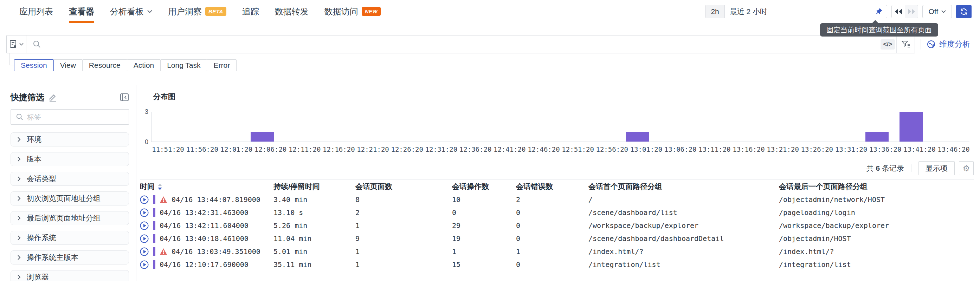 Image resolution: width=980 pixels, height=281 pixels. What do you see at coordinates (404, 186) in the screenshot?
I see `column-header: 会话页面数` at bounding box center [404, 186].